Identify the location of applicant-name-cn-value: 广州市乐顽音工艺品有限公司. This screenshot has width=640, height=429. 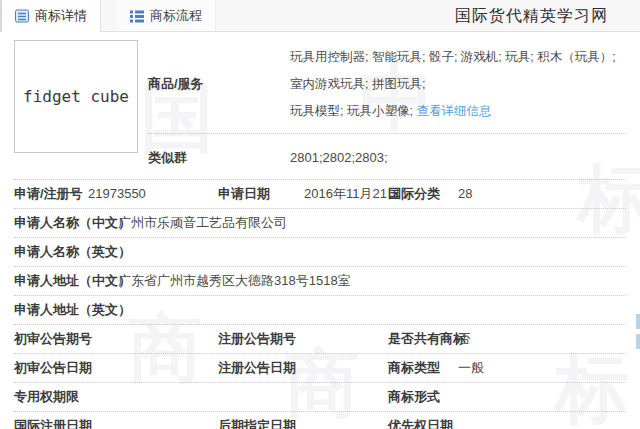
(372, 223).